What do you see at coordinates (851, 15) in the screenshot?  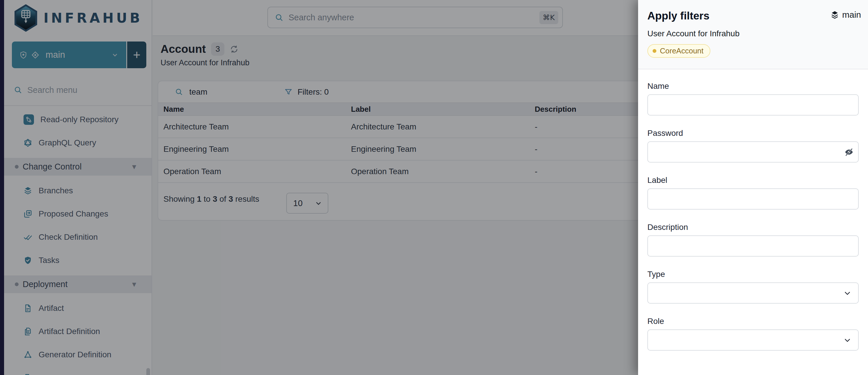 I see `drawer-branch-label: main` at bounding box center [851, 15].